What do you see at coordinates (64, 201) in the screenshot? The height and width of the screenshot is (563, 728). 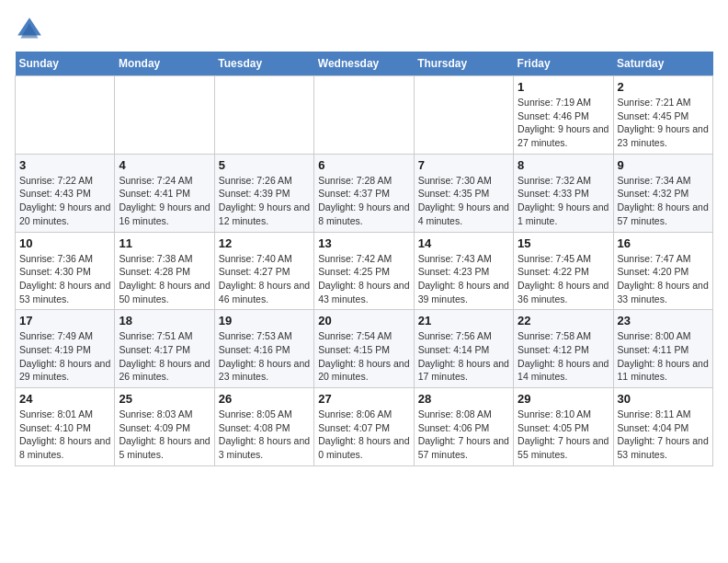 I see `day-info: Sunrise: 7:22 AM Sunset: 4:43 PM Dayligh…` at bounding box center [64, 201].